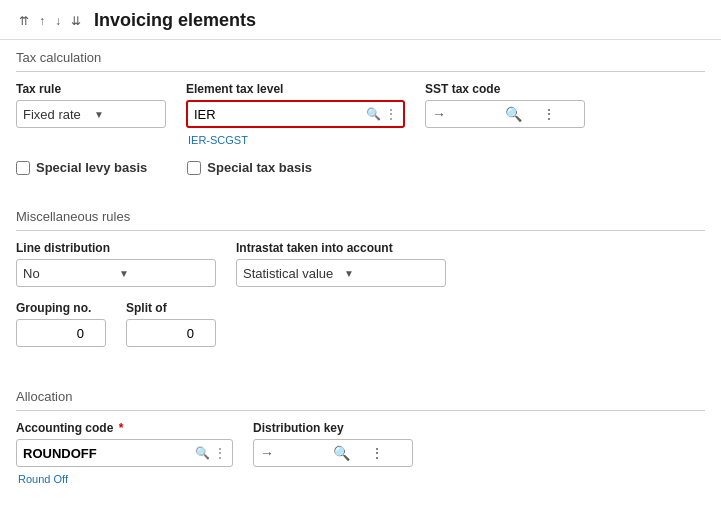 The width and height of the screenshot is (721, 523). Describe the element at coordinates (505, 114) in the screenshot. I see `sst-tax-code-field: → 🔍 ⋮` at that location.